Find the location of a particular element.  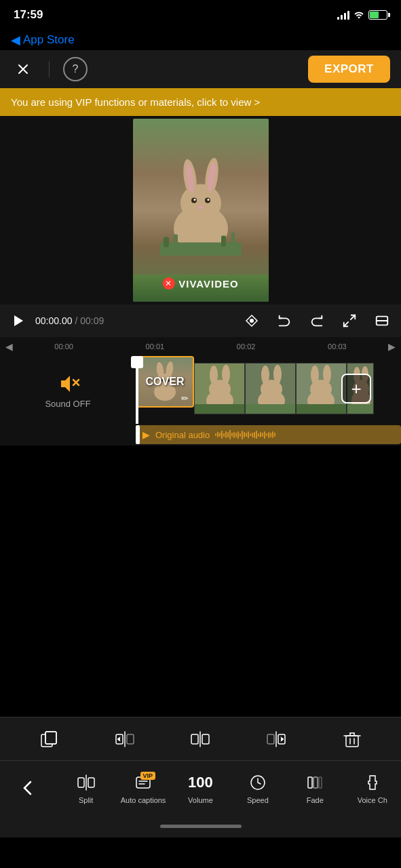

status-time: 17:59 is located at coordinates (28, 15).